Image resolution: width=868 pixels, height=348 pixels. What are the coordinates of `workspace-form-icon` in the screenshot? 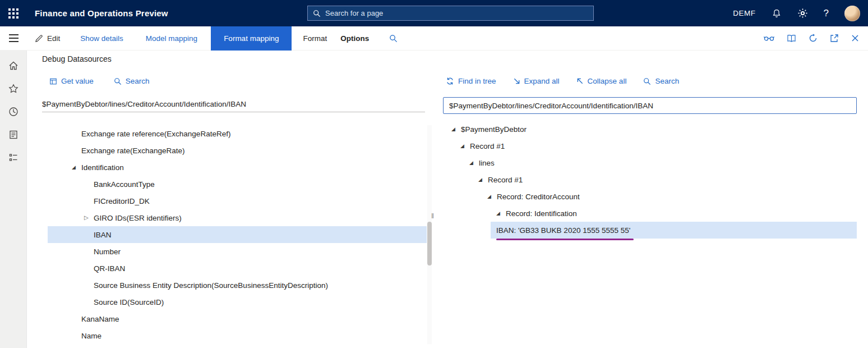 It's located at (13, 135).